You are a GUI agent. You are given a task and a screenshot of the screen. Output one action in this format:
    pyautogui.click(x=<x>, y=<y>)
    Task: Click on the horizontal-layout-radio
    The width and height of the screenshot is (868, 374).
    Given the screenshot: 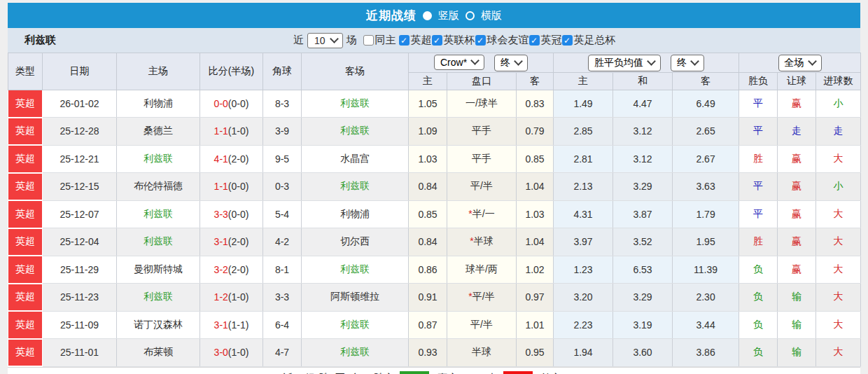 What is the action you would take?
    pyautogui.click(x=470, y=15)
    